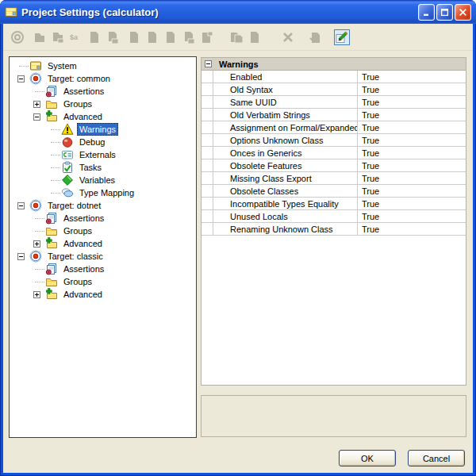 This screenshot has width=476, height=476. I want to click on property-row-missing-class-export: Missing Class ExportTrue, so click(333, 178).